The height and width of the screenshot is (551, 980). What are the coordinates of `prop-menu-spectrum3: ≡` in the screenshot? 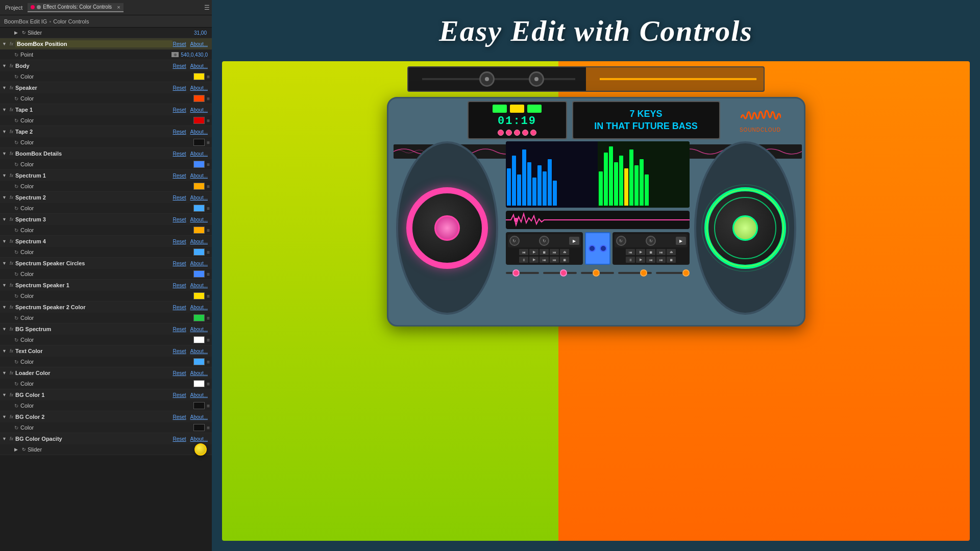 It's located at (208, 231).